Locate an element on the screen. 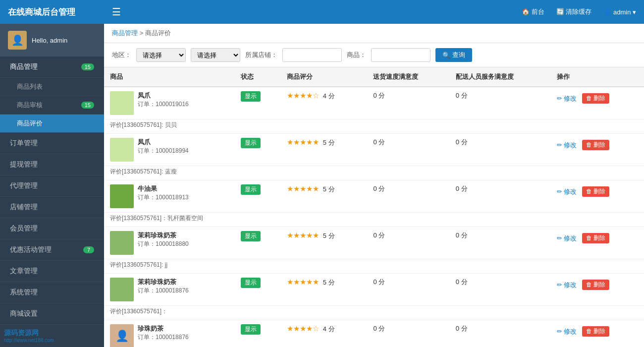 Image resolution: width=644 pixels, height=347 pixels. sidebar-item-articles: 文章管理 is located at coordinates (52, 272).